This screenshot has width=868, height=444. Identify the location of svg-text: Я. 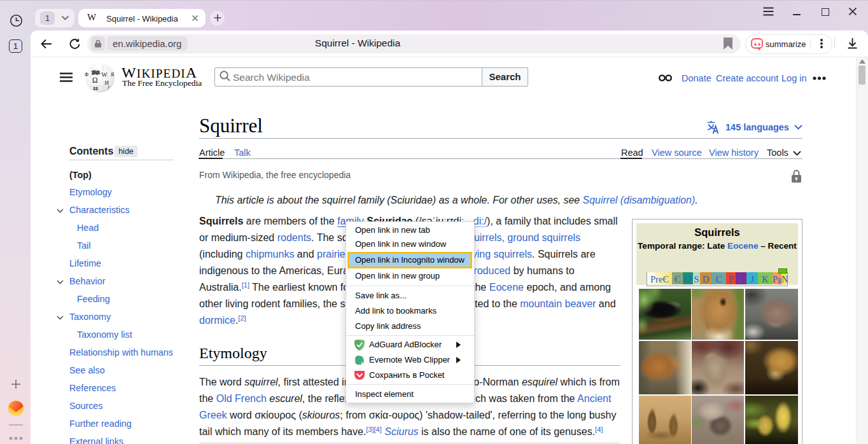
(113, 75).